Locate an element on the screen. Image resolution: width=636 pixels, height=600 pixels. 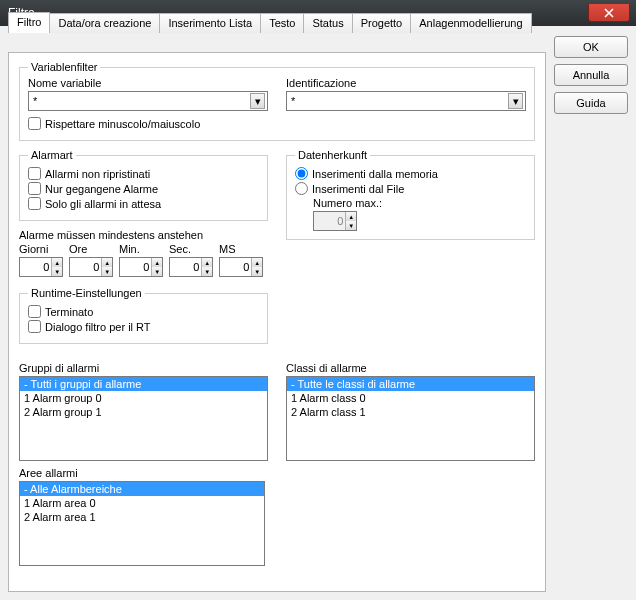
ok-button: OK is located at coordinates (591, 47).